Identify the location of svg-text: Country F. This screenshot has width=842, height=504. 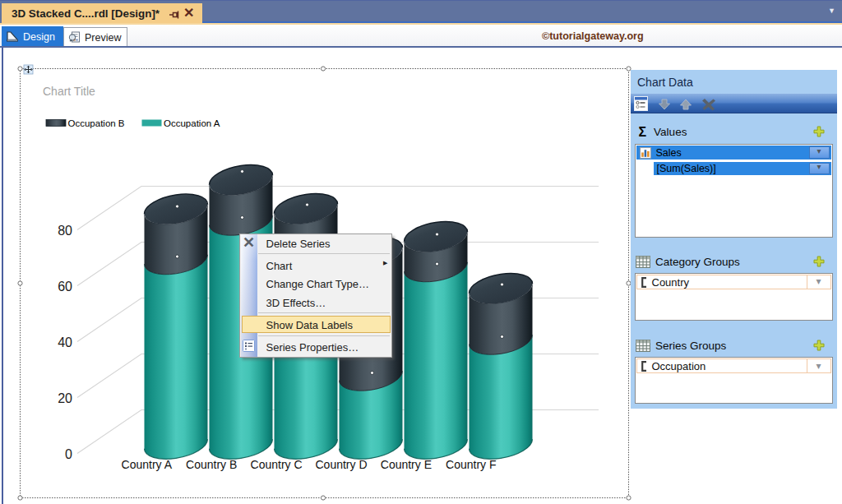
(470, 465).